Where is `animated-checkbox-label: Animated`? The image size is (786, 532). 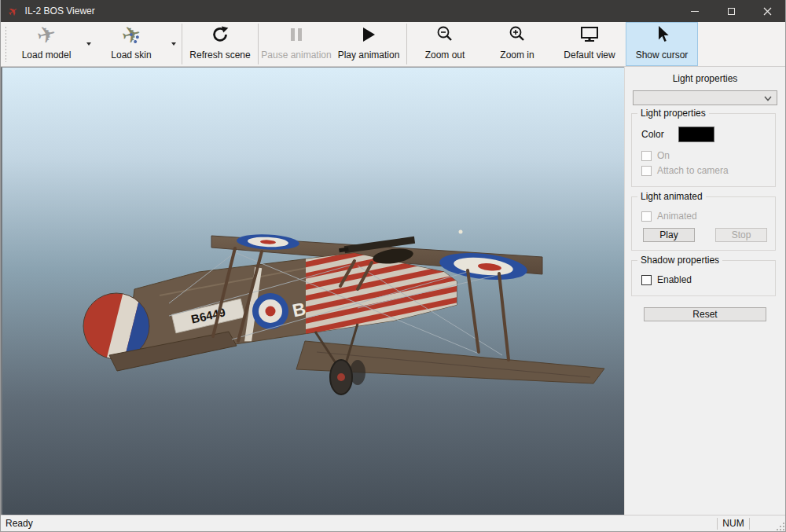
animated-checkbox-label: Animated is located at coordinates (678, 216).